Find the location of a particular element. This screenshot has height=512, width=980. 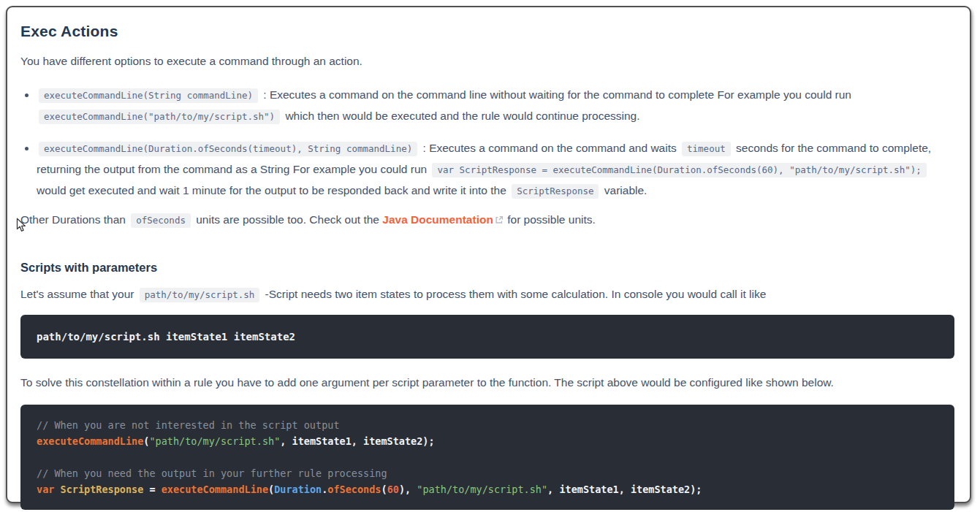

inline-code: ofSeconds is located at coordinates (161, 221).